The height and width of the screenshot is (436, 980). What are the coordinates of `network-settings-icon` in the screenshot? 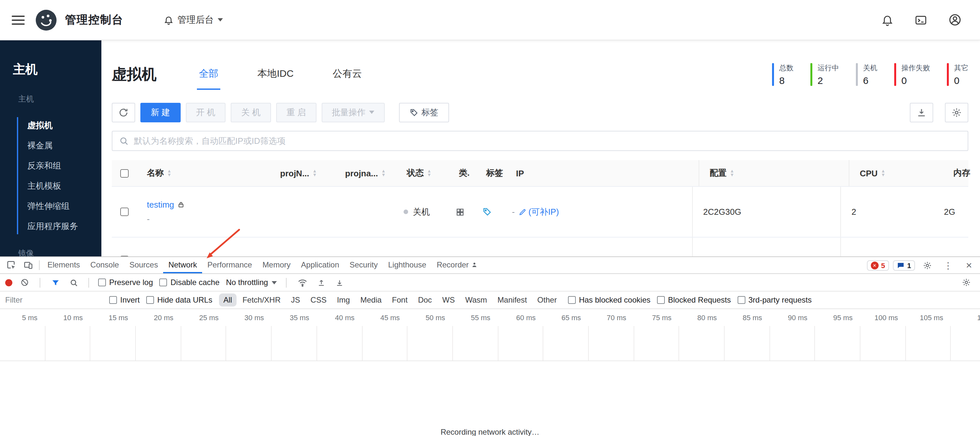 It's located at (966, 283).